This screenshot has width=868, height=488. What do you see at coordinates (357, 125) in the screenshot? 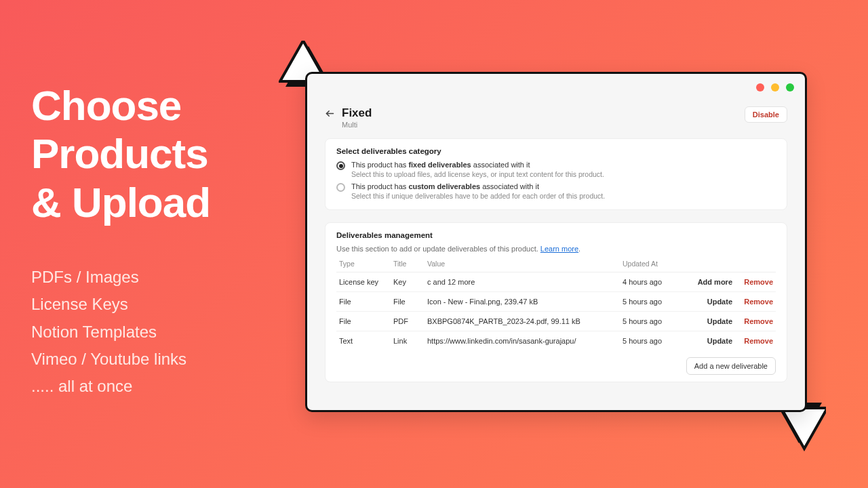
I see `page-subtitle: Multi` at bounding box center [357, 125].